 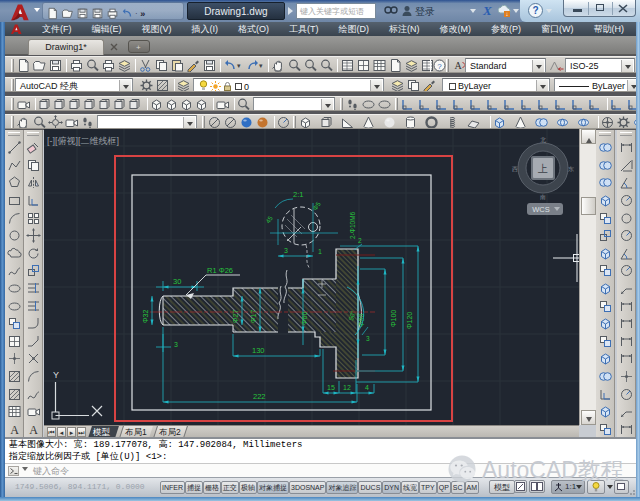 I want to click on svg-text: 1, so click(x=320, y=252).